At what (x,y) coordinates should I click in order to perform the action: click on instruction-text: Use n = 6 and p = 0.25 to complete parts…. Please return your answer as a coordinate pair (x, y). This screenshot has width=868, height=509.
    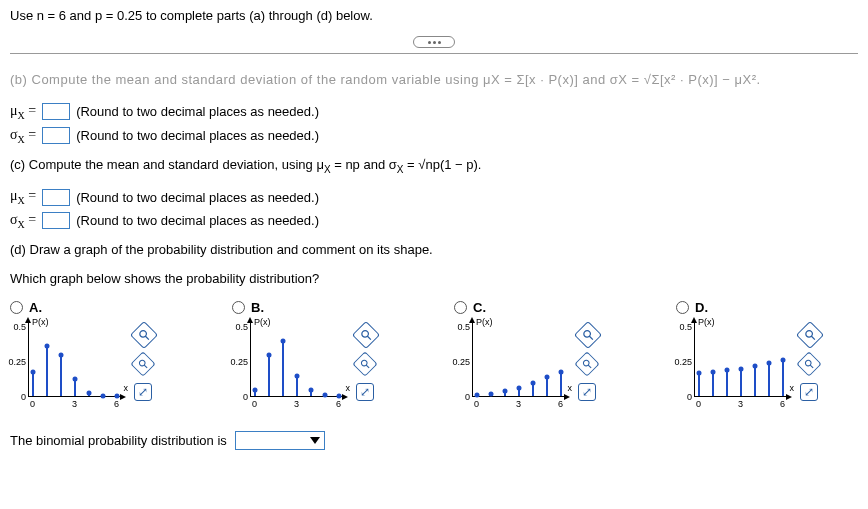
    Looking at the image, I should click on (434, 16).